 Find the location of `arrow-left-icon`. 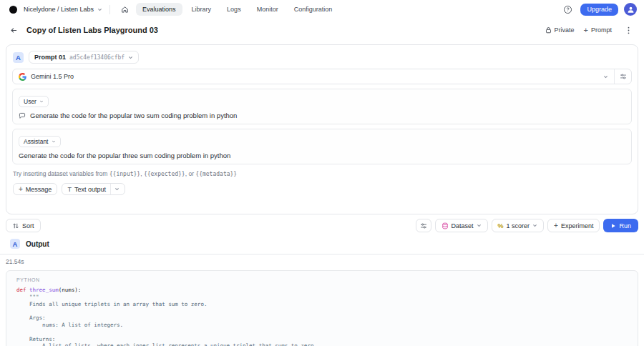

arrow-left-icon is located at coordinates (14, 30).